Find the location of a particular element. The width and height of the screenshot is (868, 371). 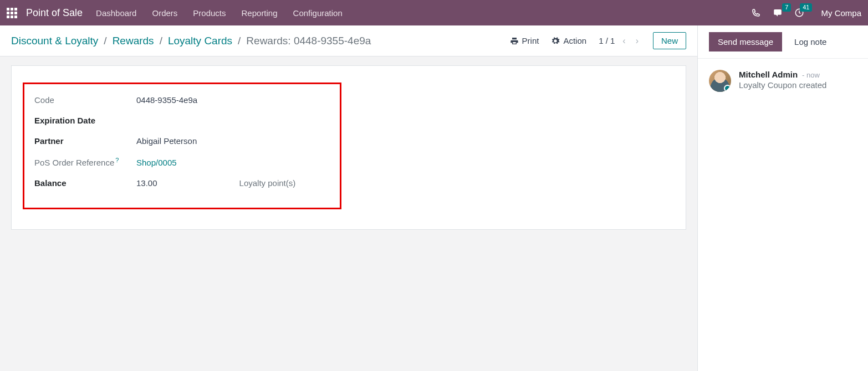

action-button: Action is located at coordinates (569, 41).